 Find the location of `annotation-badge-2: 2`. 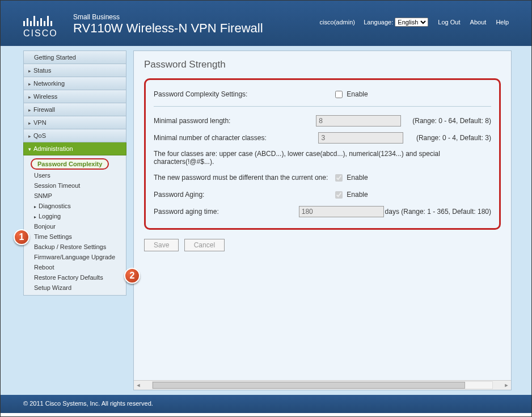

annotation-badge-2: 2 is located at coordinates (132, 276).